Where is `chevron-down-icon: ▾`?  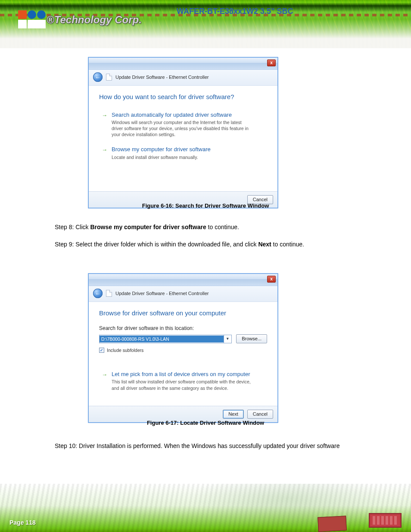 chevron-down-icon: ▾ is located at coordinates (227, 339).